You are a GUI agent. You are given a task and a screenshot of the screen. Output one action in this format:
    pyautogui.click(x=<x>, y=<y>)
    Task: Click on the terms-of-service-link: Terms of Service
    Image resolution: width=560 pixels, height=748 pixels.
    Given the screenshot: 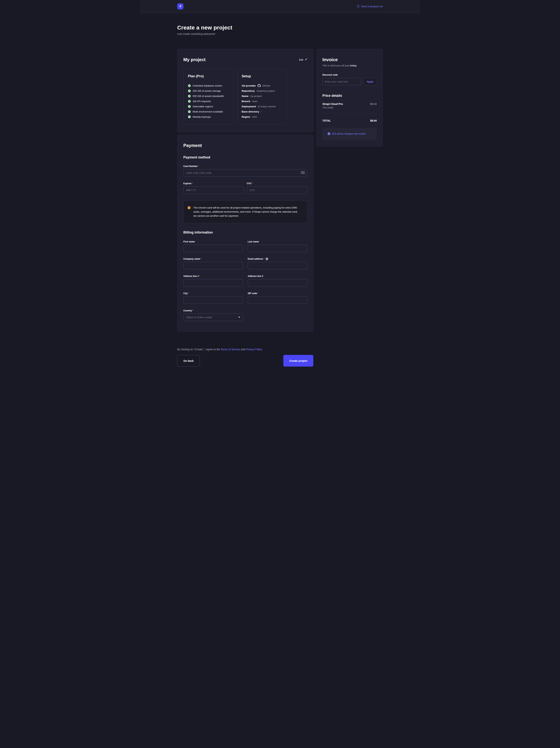 What is the action you would take?
    pyautogui.click(x=230, y=349)
    